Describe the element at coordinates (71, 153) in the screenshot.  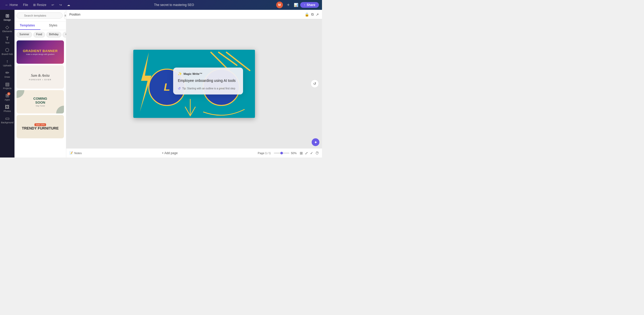
I see `notes-icon: 📝` at that location.